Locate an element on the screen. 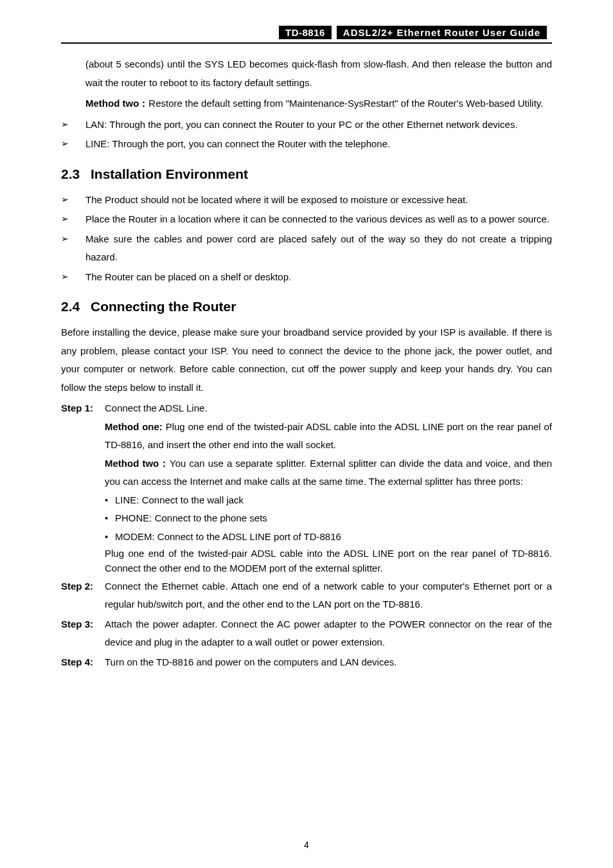 The width and height of the screenshot is (613, 868). page-header: TD-8816 ADSL2/2+ Ethernet Router User Gu… is located at coordinates (306, 35).